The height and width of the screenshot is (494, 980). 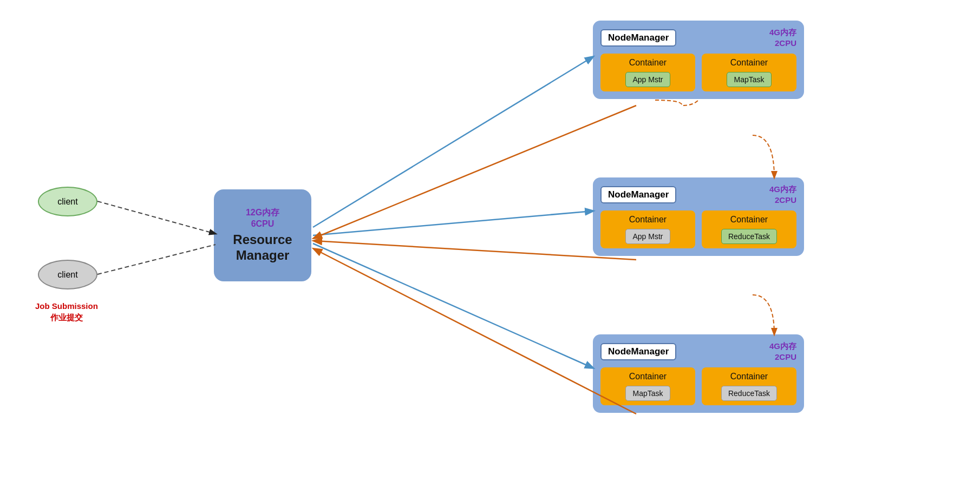 I want to click on rm-mem-cpu: 12G内存6CPU, so click(x=263, y=219).